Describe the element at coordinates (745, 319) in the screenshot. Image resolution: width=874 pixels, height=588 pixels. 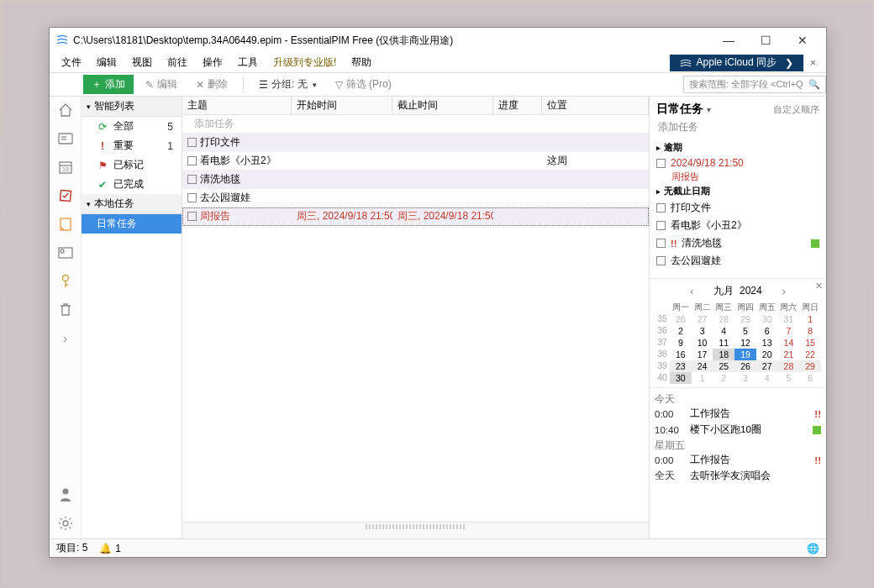
I see `cal-day: 29` at that location.